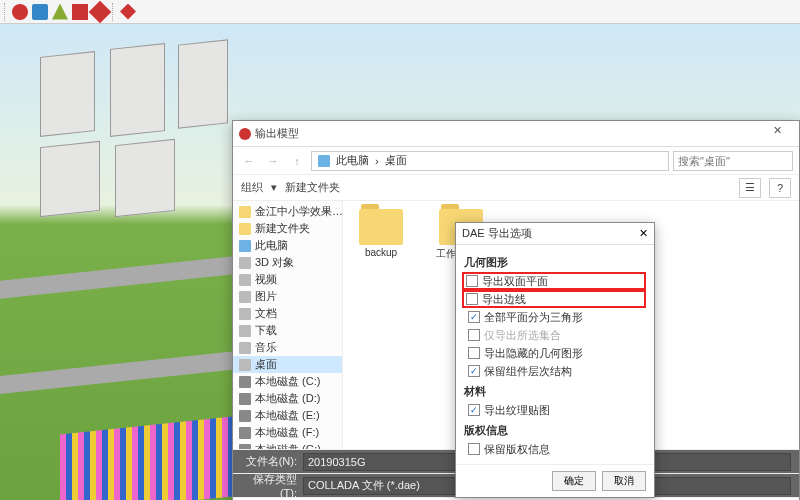 The image size is (800, 500). I want to click on tree-item-label: 视频, so click(266, 280).